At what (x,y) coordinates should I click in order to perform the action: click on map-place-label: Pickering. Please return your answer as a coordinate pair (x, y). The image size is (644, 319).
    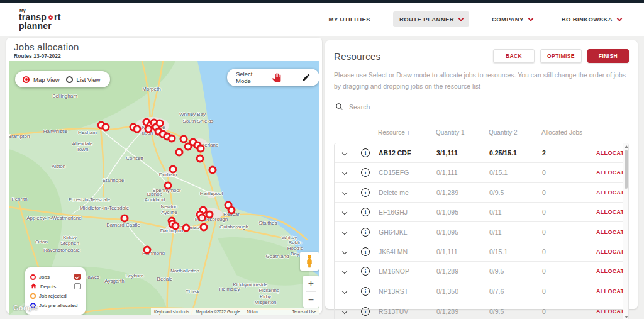
    Looking at the image, I should click on (269, 291).